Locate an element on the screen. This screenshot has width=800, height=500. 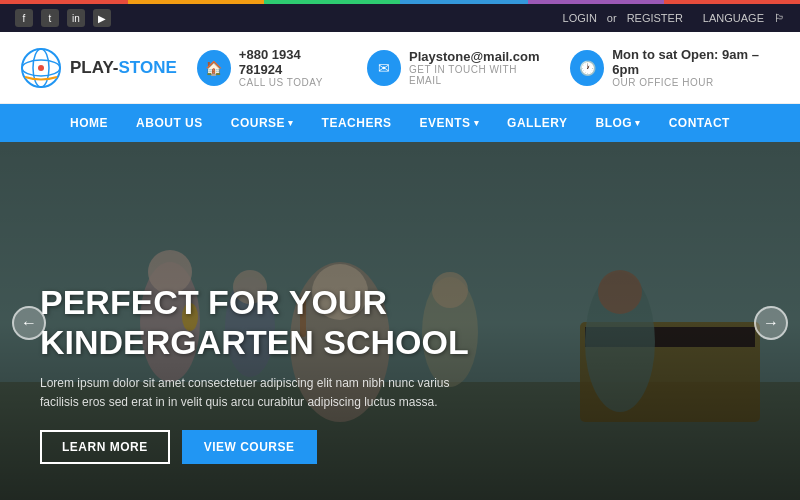
twitter-icon: t is located at coordinates (50, 18).